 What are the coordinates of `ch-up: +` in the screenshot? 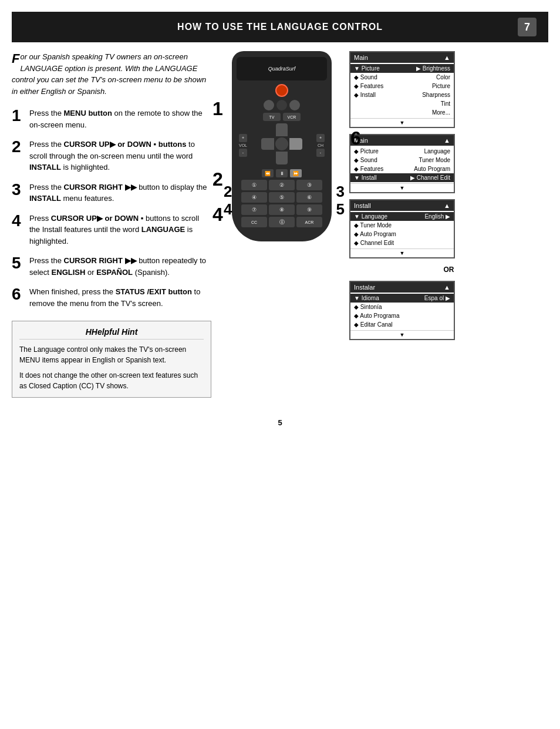 It's located at (321, 138).